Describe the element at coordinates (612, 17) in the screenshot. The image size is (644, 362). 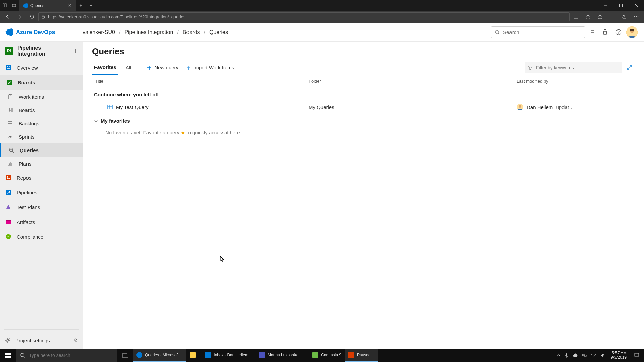
I see `notes-icon` at that location.